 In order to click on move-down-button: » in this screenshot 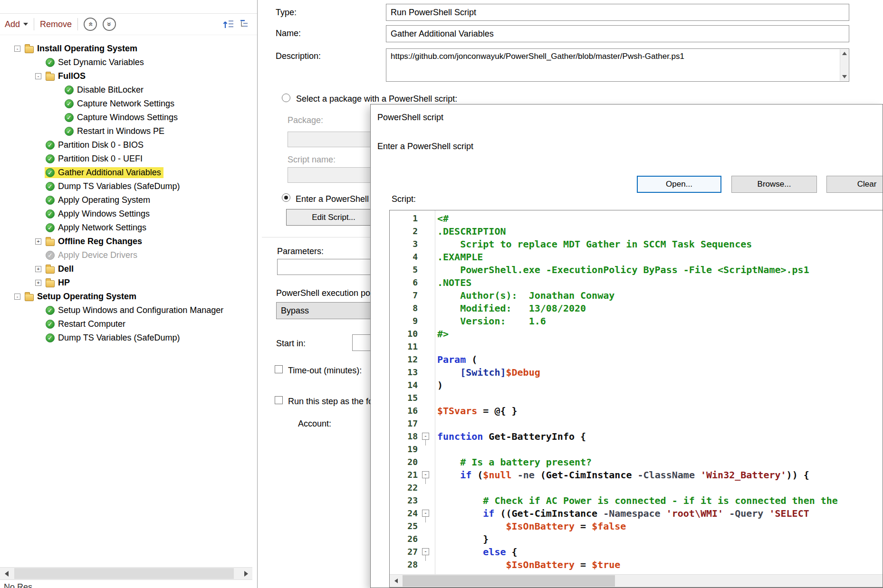, I will do `click(109, 24)`.